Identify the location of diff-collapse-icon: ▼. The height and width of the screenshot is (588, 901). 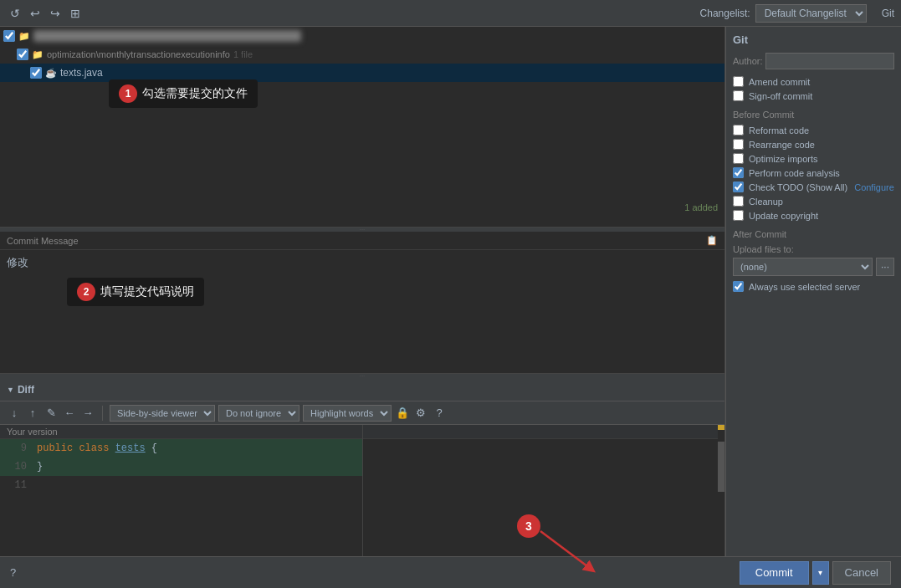
(10, 390).